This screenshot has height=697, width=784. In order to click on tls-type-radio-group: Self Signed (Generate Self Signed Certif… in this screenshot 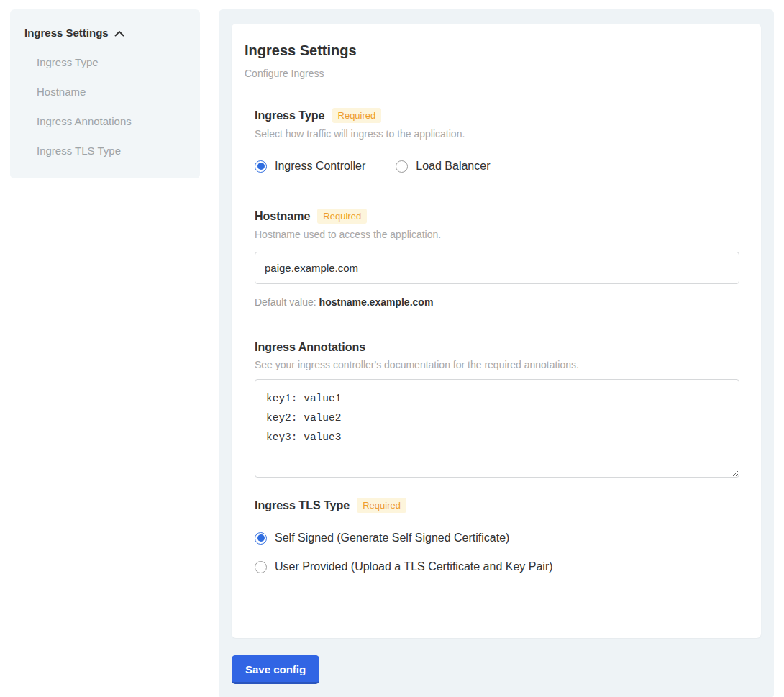, I will do `click(497, 552)`.